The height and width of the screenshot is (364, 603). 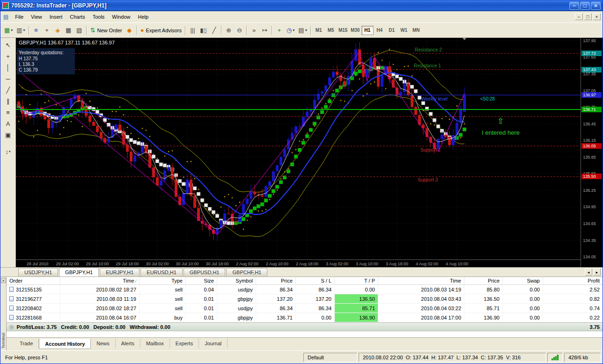 What do you see at coordinates (56, 17) in the screenshot?
I see `menu-insert: Insert` at bounding box center [56, 17].